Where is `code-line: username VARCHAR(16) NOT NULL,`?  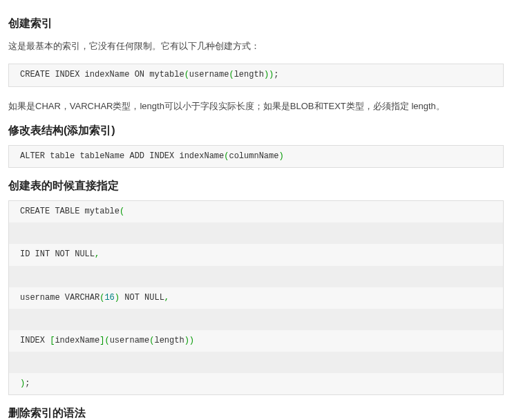 code-line: username VARCHAR(16) NOT NULL, is located at coordinates (256, 298).